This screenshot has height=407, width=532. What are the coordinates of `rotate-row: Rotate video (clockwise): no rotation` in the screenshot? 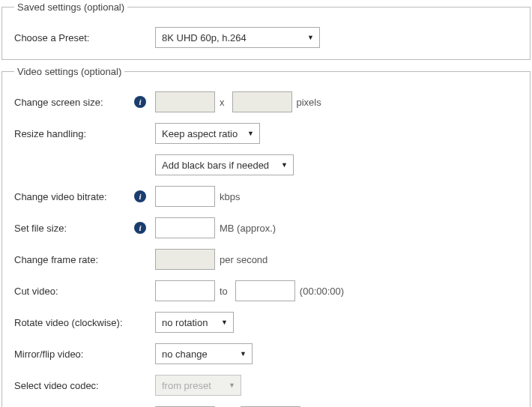 It's located at (266, 322).